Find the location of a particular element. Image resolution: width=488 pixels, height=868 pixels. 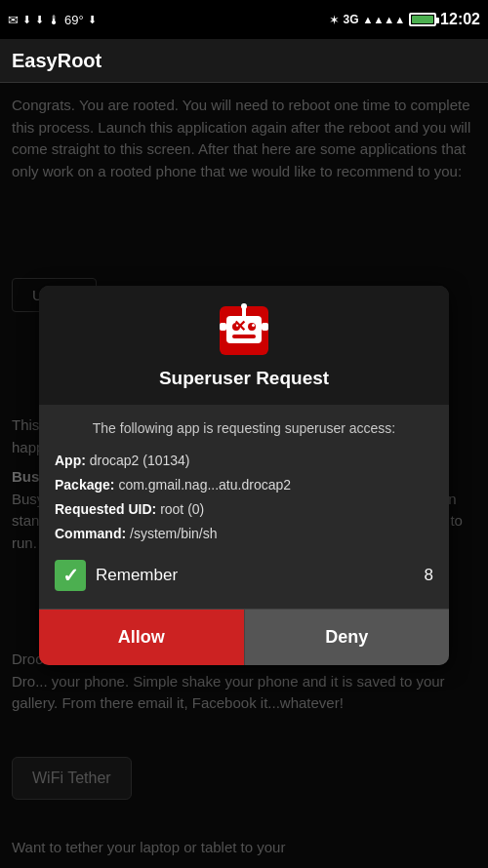

remember-label: Remember is located at coordinates (137, 575).